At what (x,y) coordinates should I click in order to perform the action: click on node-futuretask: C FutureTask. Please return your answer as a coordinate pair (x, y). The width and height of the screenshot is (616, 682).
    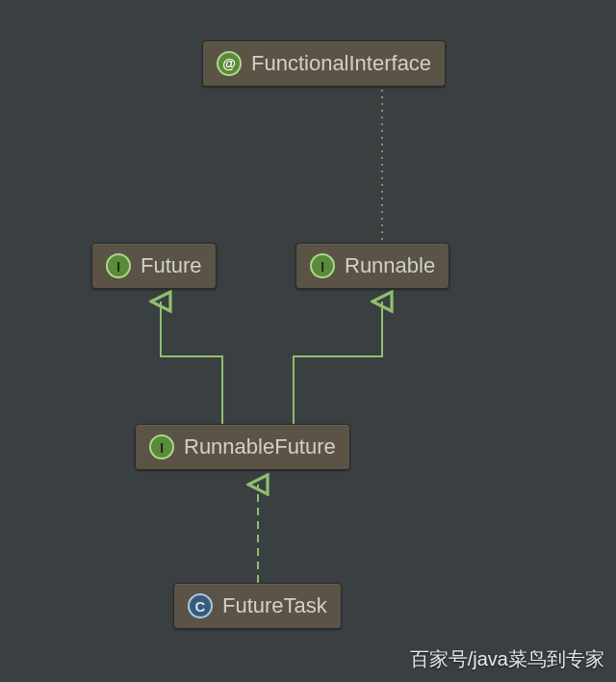
    Looking at the image, I should click on (258, 606).